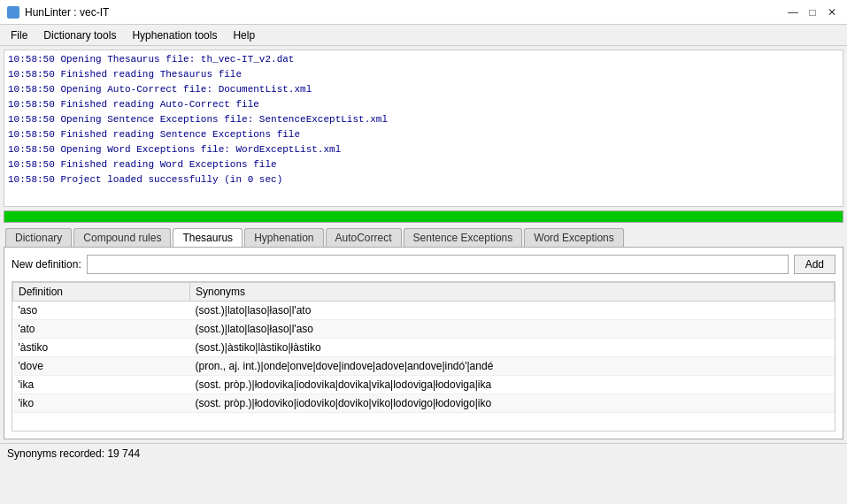 The image size is (847, 504). I want to click on tab-thesaurus: Thesaurus, so click(207, 237).